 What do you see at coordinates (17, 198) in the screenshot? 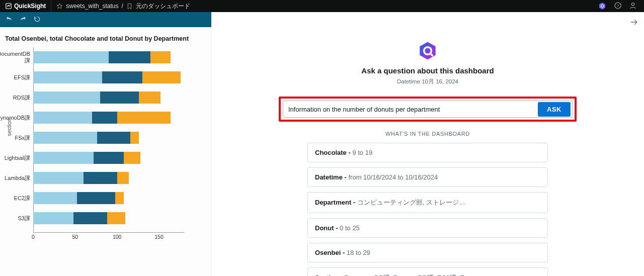
I see `category-label: EC2課` at bounding box center [17, 198].